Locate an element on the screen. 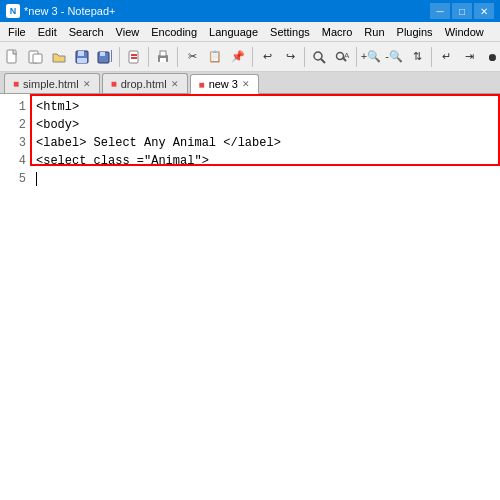  title-bar-left: N *new 3 - Notepad+ is located at coordinates (60, 11).